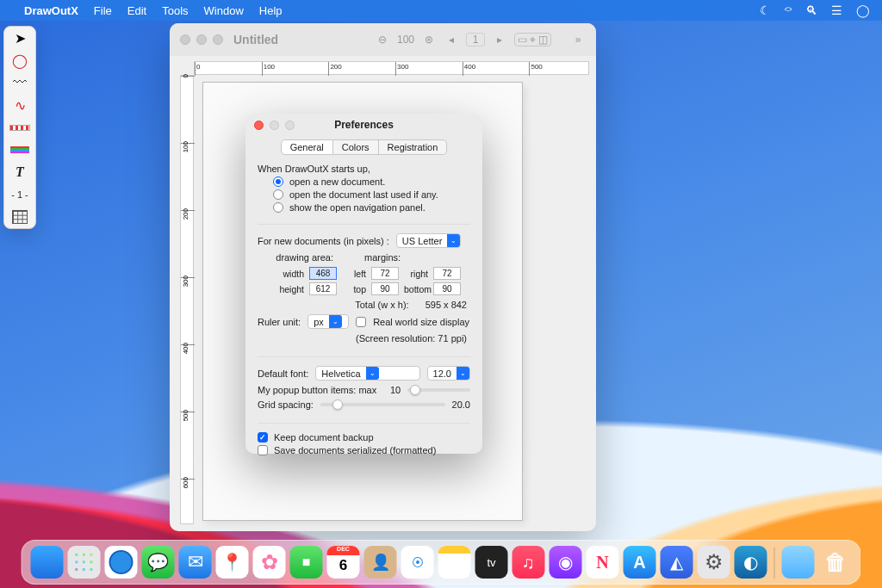  I want to click on margins-label: margins:, so click(382, 257).